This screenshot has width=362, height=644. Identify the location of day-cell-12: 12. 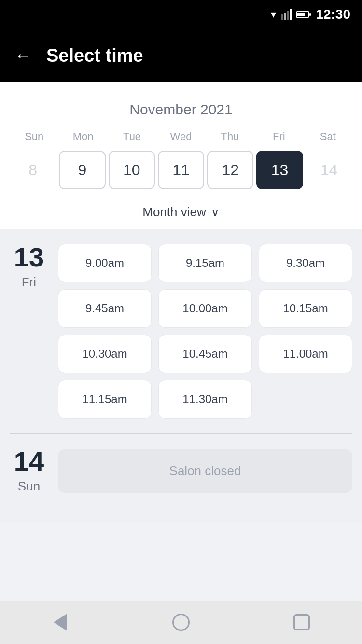
(230, 170).